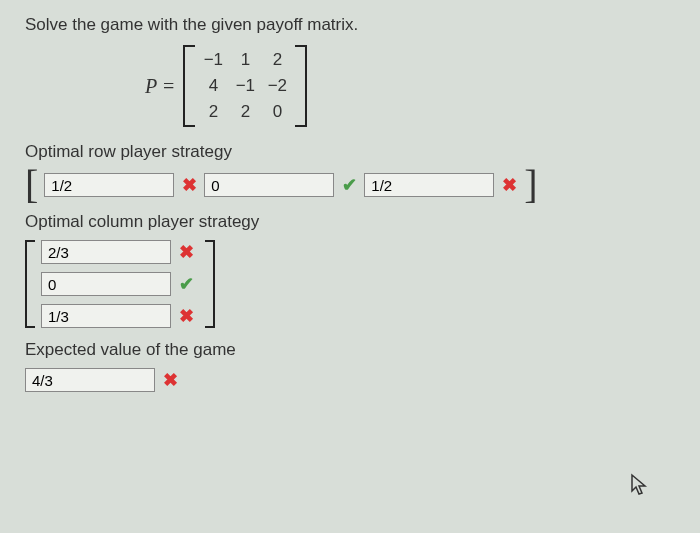 This screenshot has width=700, height=533. What do you see at coordinates (210, 284) in the screenshot?
I see `col-bracket-right` at bounding box center [210, 284].